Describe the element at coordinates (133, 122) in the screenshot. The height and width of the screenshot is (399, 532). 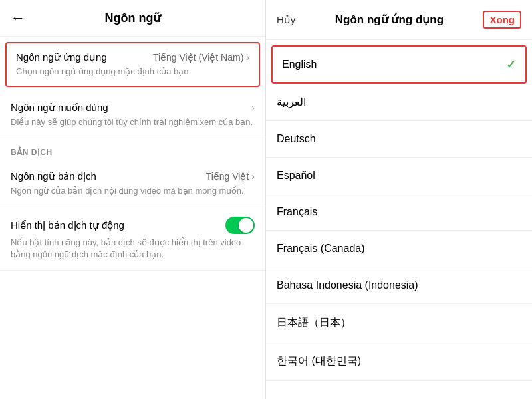
I see `preferred-language-desc: Điều này sẽ giúp chúng tôi tùy chỉnh trả…` at that location.